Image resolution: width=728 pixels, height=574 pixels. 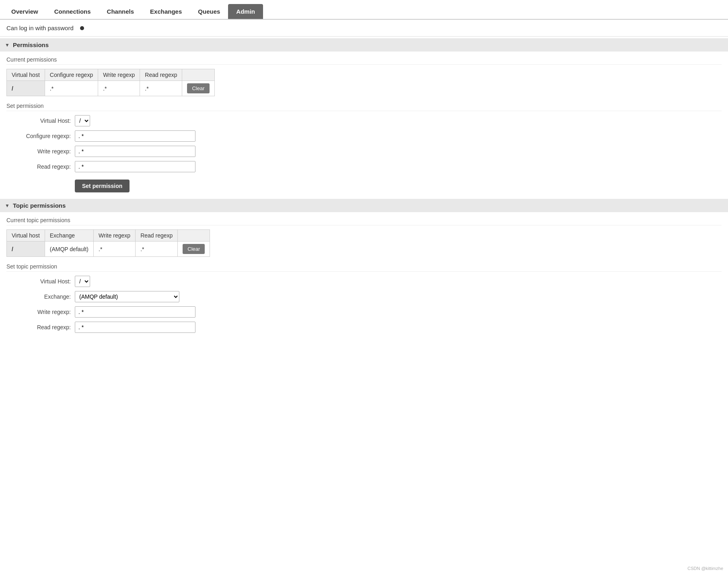 I want to click on clear-topic-permission-button: Clear, so click(x=194, y=249).